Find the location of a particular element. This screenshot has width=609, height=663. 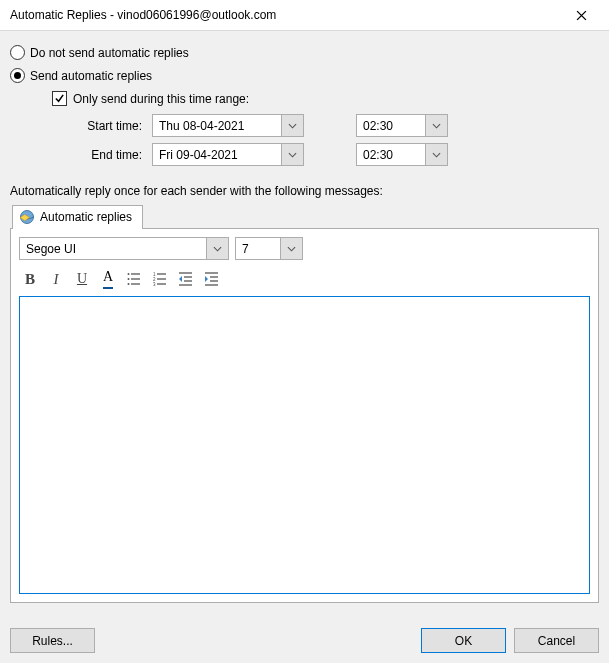

font-size-select: 7 is located at coordinates (269, 248).